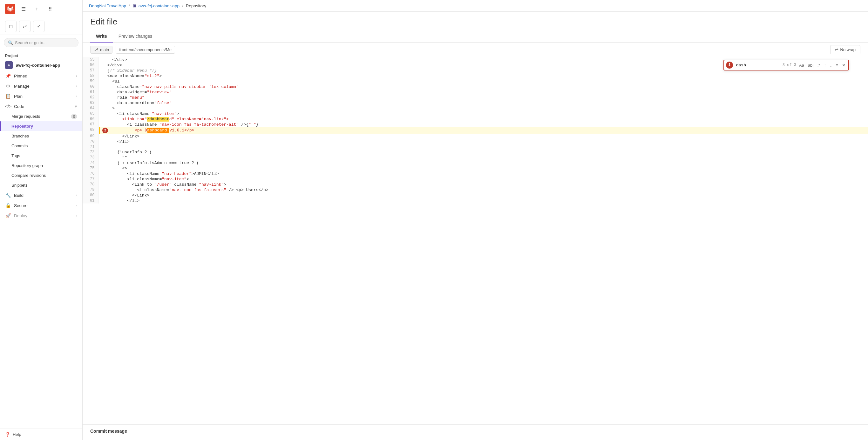 The height and width of the screenshot is (440, 868). I want to click on line-code: data-widget="treeview", so click(484, 92).